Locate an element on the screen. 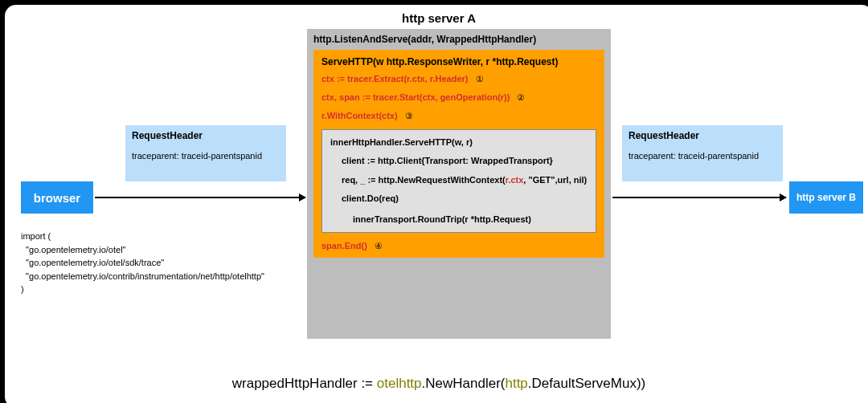 The height and width of the screenshot is (403, 868). bottom-p3: .NewHandler( is located at coordinates (464, 384).